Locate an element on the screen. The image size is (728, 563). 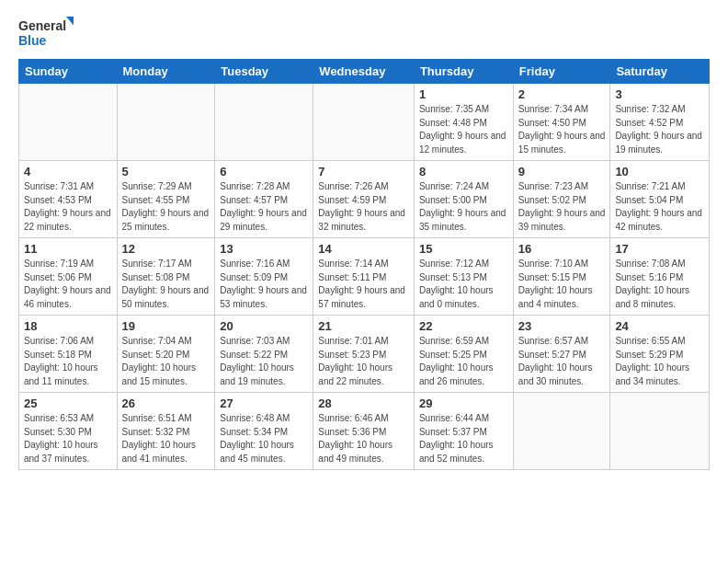
calendar-cell: 13Sunrise: 7:16 AM Sunset: 5:09 PM Dayli… is located at coordinates (265, 277).